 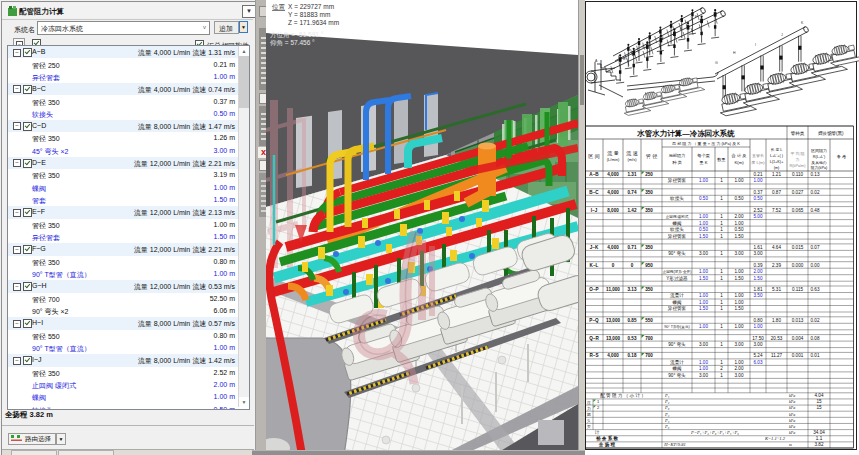 What do you see at coordinates (589, 402) in the screenshot?
I see `svg-text: 压` at bounding box center [589, 402].